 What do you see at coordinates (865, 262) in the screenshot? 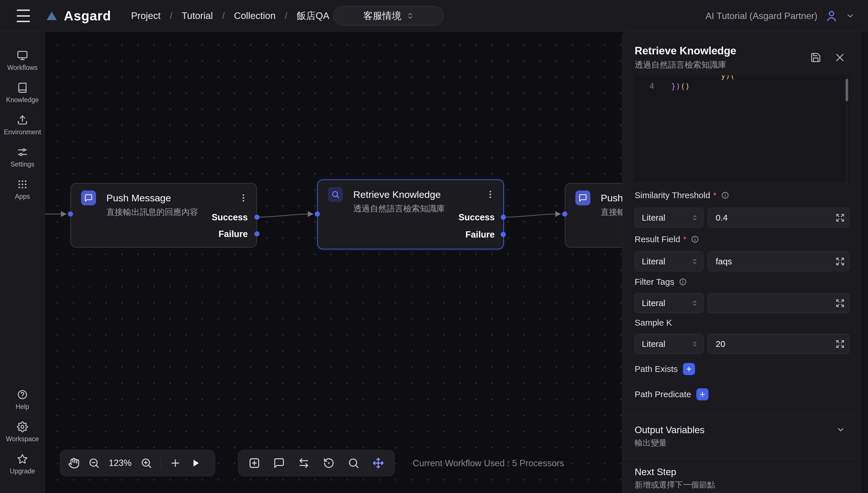
I see `page-scroll-gutter` at bounding box center [865, 262].